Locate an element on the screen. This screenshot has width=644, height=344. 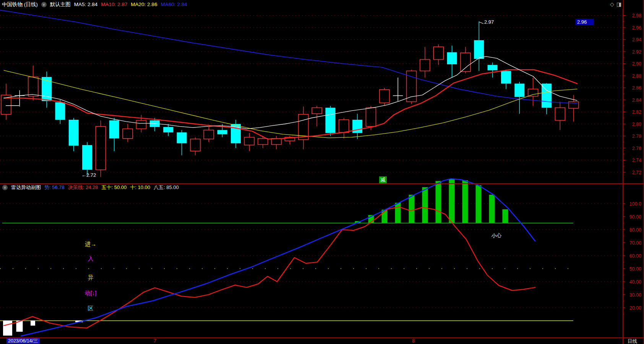
diamond-icon: ◇ is located at coordinates (612, 4).